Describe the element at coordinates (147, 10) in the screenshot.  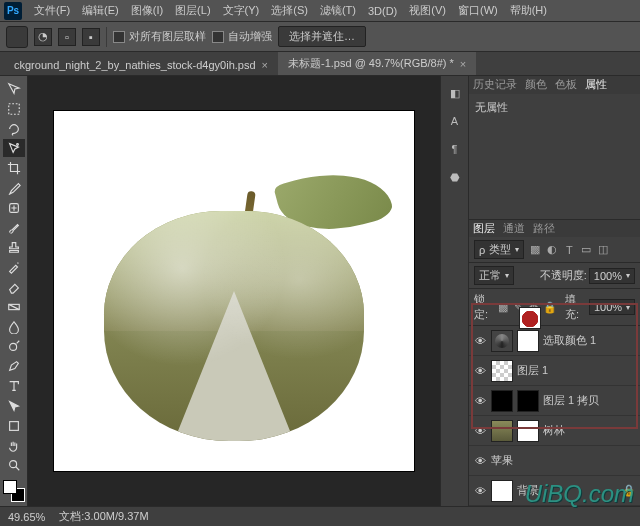
I see `menu-image: 图像(I)` at that location.